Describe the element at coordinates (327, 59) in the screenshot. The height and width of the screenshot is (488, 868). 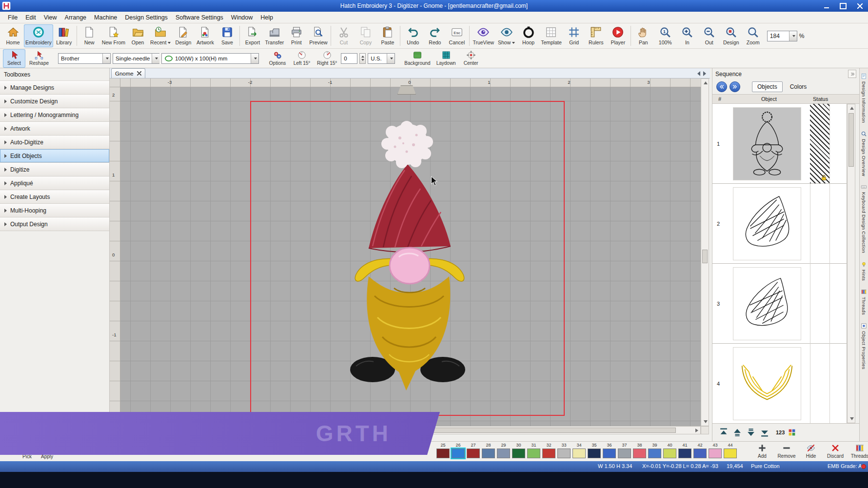
I see `needle-right-15-button: Right 15°` at that location.